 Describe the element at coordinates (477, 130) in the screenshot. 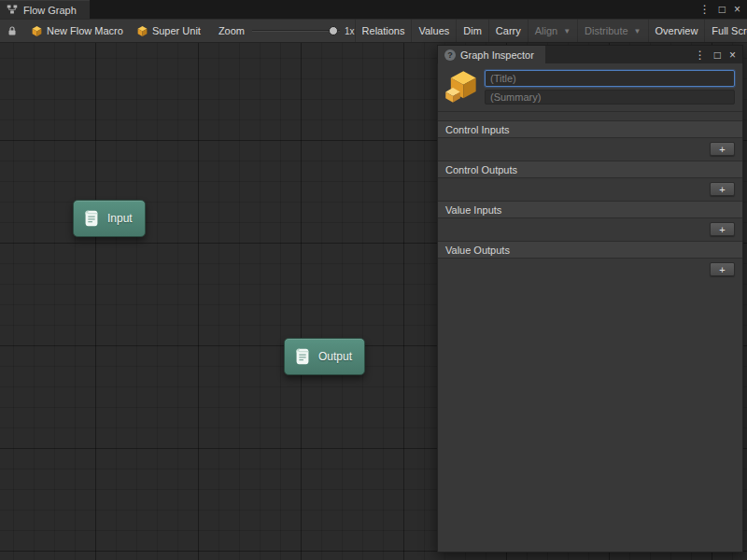

I see `section-label: Control Inputs` at that location.